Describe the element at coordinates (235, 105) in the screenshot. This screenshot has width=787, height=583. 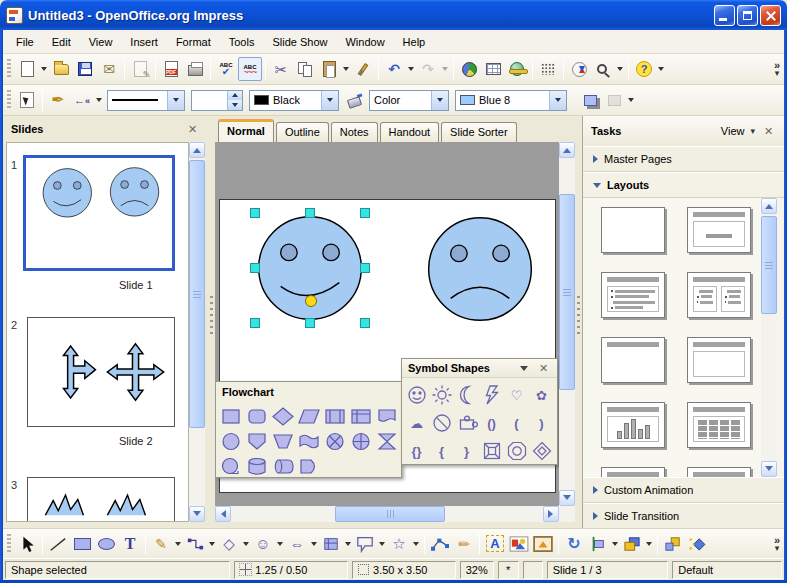
I see `width-down-button` at that location.